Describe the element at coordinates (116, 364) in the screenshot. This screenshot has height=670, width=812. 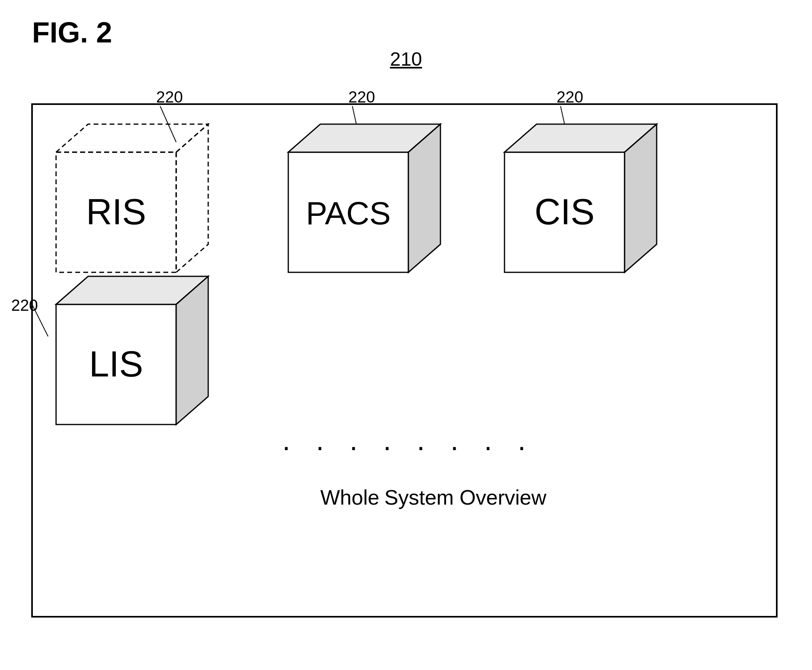
I see `svg-text: LIS` at that location.